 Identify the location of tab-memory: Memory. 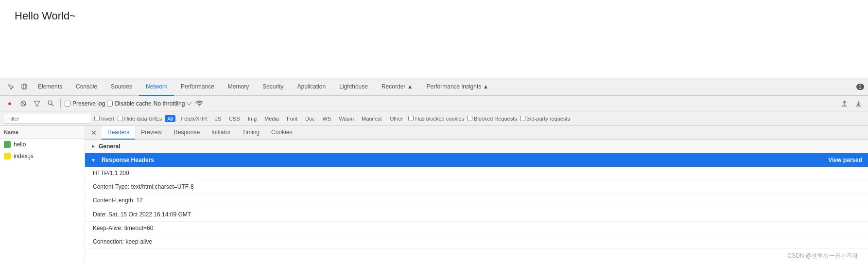
(238, 87).